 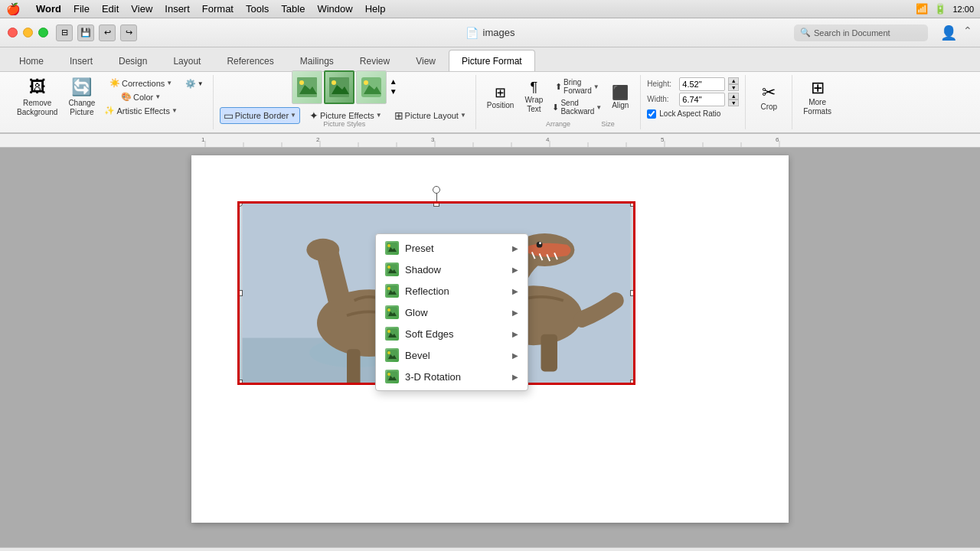 What do you see at coordinates (64, 33) in the screenshot?
I see `sidebar-toggle-icon: ⊟` at bounding box center [64, 33].